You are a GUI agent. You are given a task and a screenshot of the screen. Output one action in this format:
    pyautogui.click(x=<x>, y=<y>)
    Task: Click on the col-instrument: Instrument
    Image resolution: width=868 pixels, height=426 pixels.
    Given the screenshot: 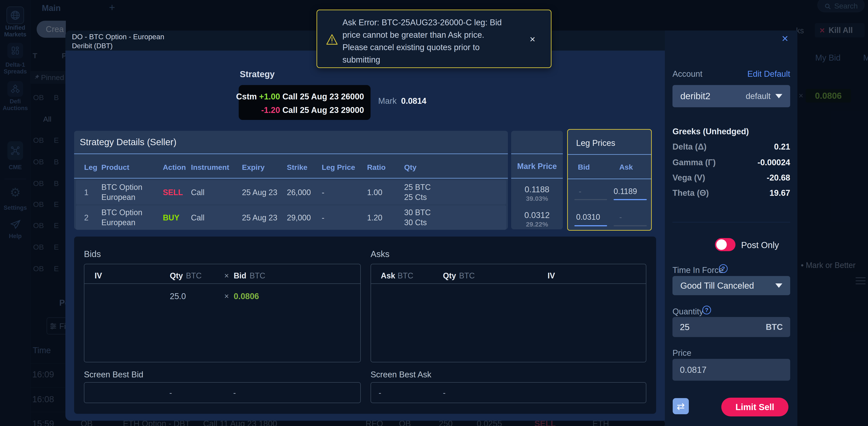 What is the action you would take?
    pyautogui.click(x=210, y=167)
    